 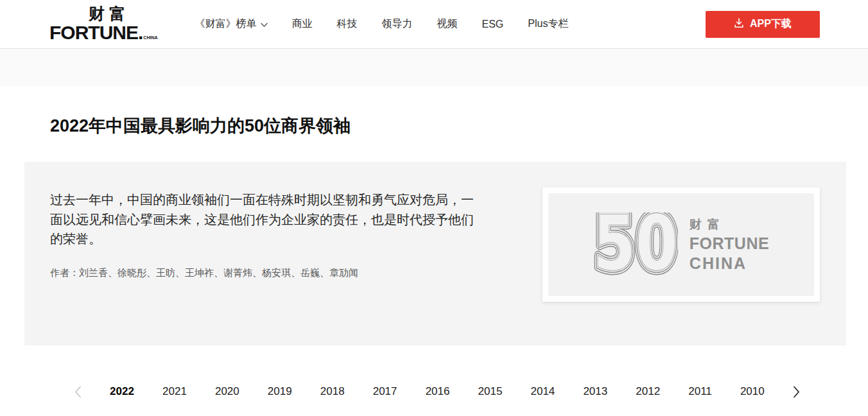 What do you see at coordinates (681, 245) in the screenshot?
I see `cover-image: 50 50 50 50 50 财富 FORTUNE CHINA` at bounding box center [681, 245].